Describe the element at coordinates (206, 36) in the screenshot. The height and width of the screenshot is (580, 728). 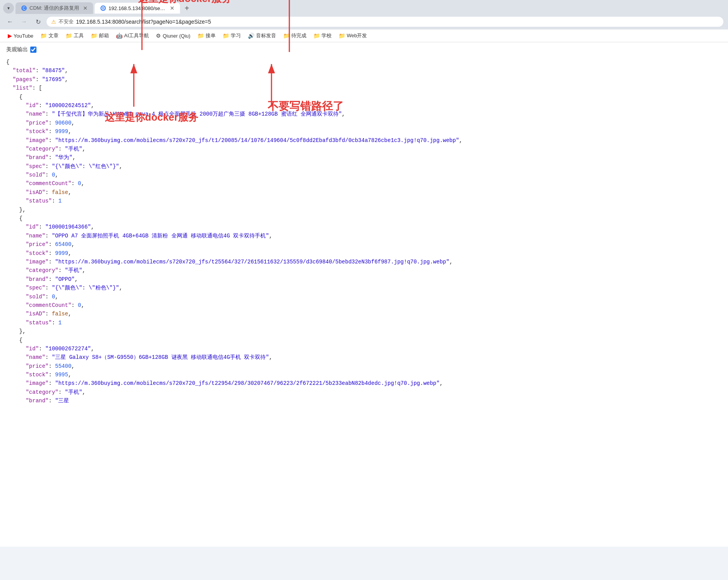
I see `bookmark-orders: 📁 接单` at that location.